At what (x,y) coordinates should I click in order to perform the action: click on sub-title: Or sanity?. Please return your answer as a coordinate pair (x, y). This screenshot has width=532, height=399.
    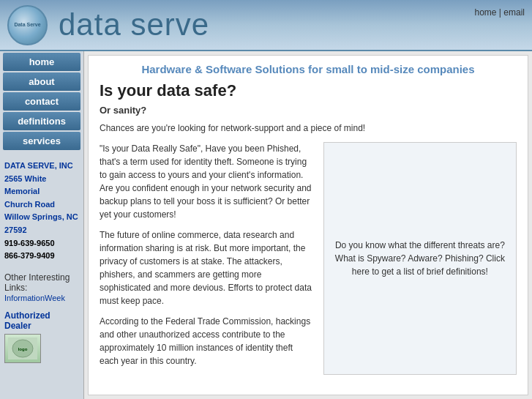
    Looking at the image, I should click on (308, 110).